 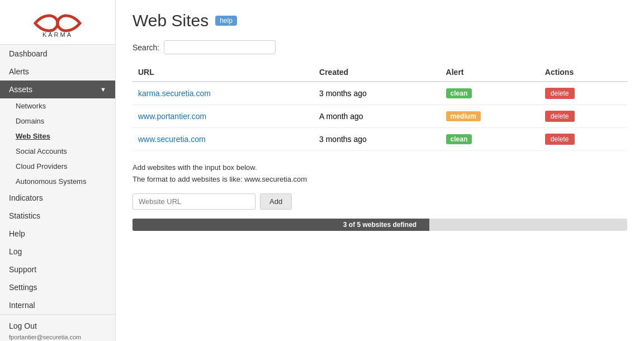 What do you see at coordinates (58, 136) in the screenshot?
I see `sidebar-subitem-web-sites: Web Sites` at bounding box center [58, 136].